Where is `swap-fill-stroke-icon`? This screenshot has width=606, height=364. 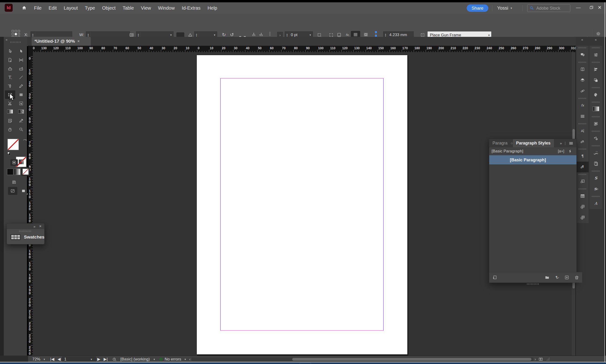 swap-fill-stroke-icon is located at coordinates (25, 140).